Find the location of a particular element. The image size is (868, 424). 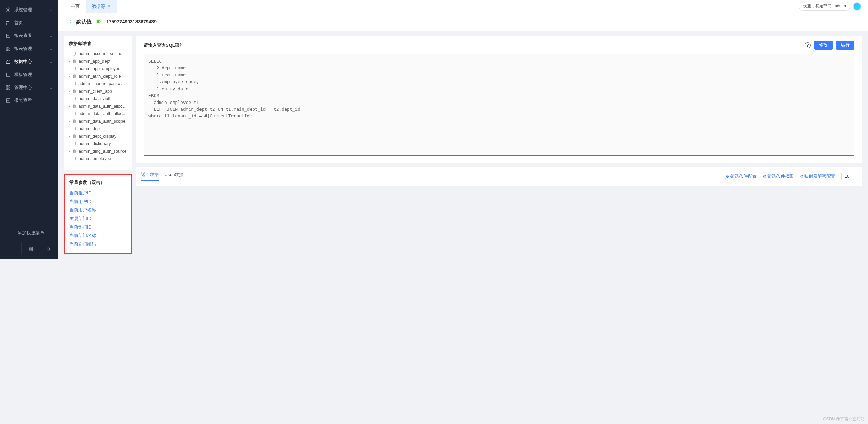

db-table-label: admin_data_auth_scope is located at coordinates (102, 121).